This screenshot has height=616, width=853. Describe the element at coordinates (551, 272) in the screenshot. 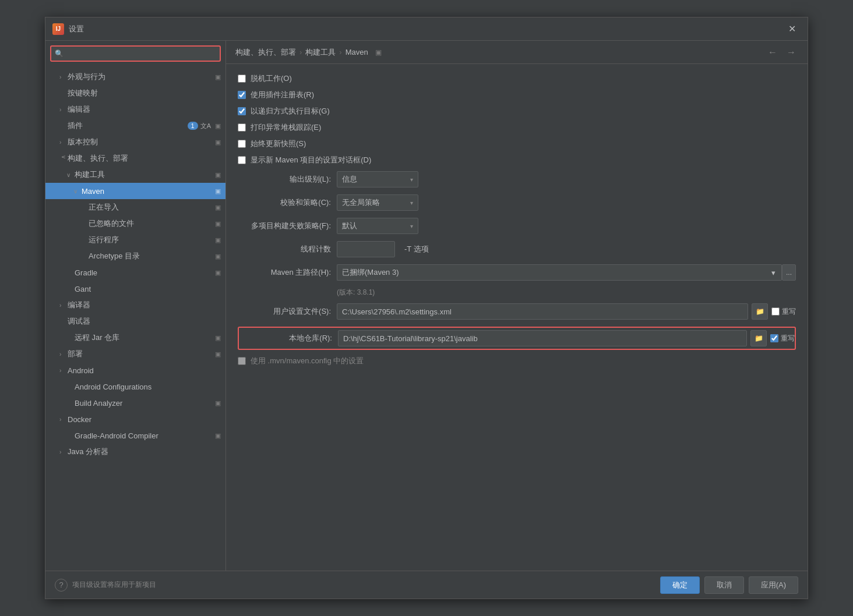

I see `maven-home-input` at that location.